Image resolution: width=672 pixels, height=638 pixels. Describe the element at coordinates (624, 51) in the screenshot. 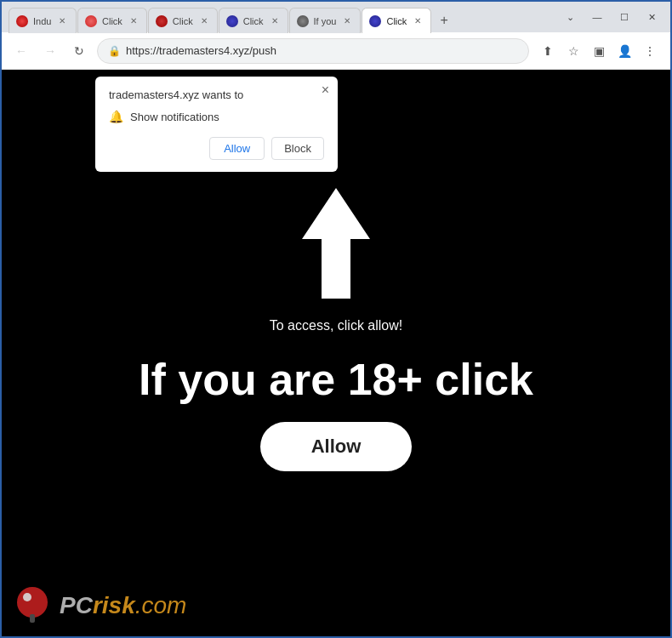

I see `profile-button: 👤` at that location.